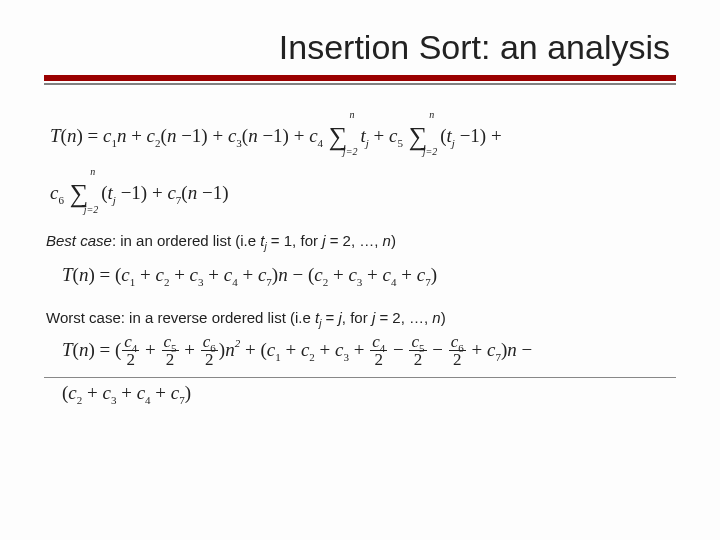  I want to click on equation-T-general-line1: T(n) = c1n + c2(n −1) + c3(n −1) + c4 ∑n…, so click(363, 134).